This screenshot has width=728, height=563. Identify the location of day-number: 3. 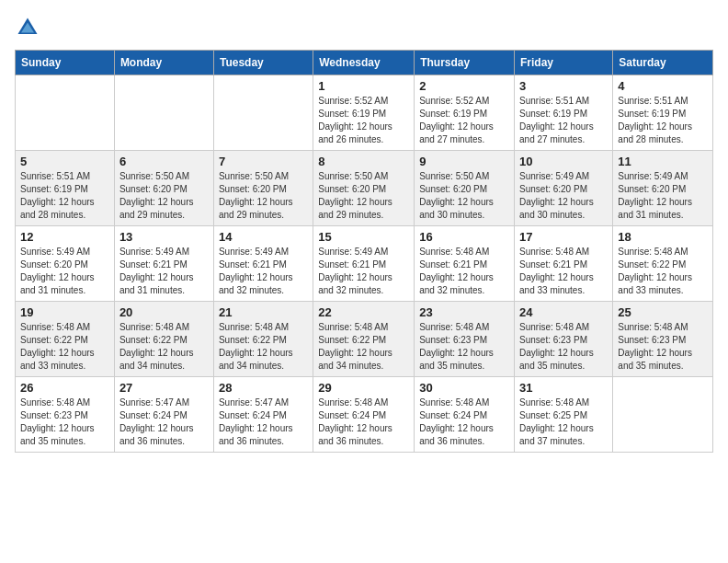
(563, 86).